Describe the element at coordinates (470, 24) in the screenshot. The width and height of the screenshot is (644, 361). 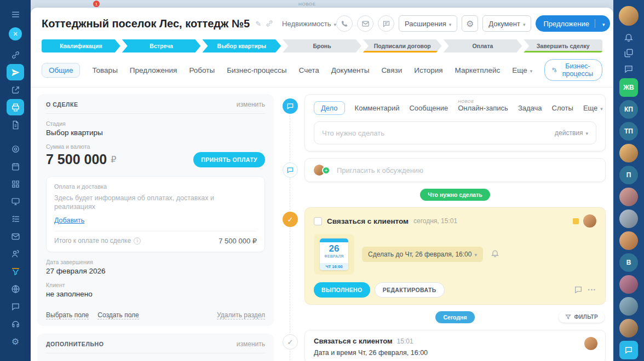
I see `settings-button` at that location.